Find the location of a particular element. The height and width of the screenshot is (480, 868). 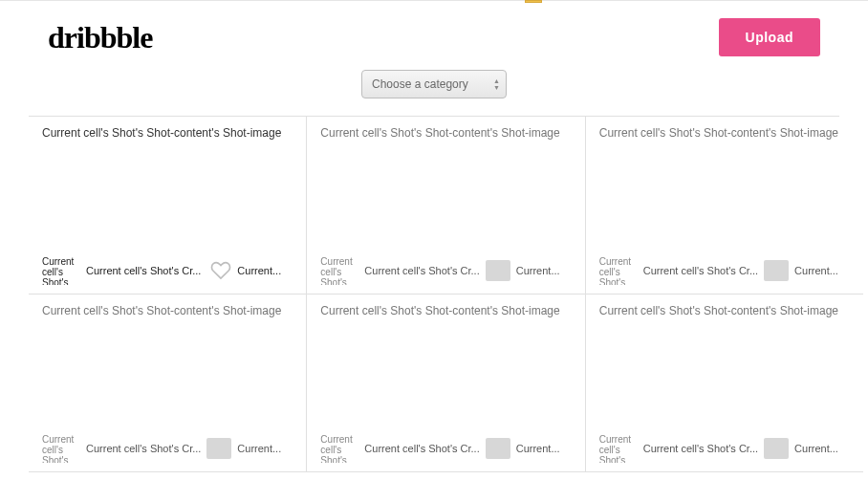

top-accent-marker is located at coordinates (533, 2).